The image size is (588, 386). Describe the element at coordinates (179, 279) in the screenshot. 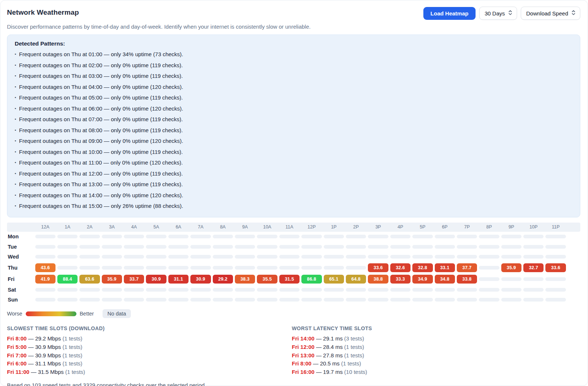

I see `heatmap-cell: 31.1` at that location.